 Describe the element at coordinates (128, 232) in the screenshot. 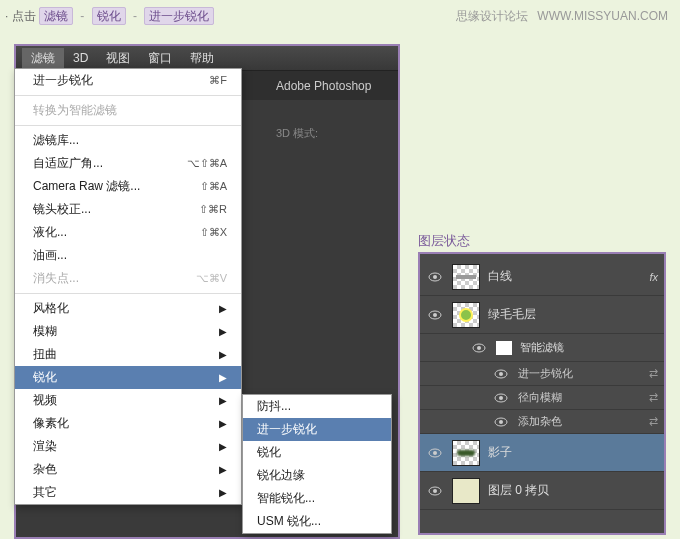

I see `menu-item-liquify: 液化... ⇧⌘X` at that location.